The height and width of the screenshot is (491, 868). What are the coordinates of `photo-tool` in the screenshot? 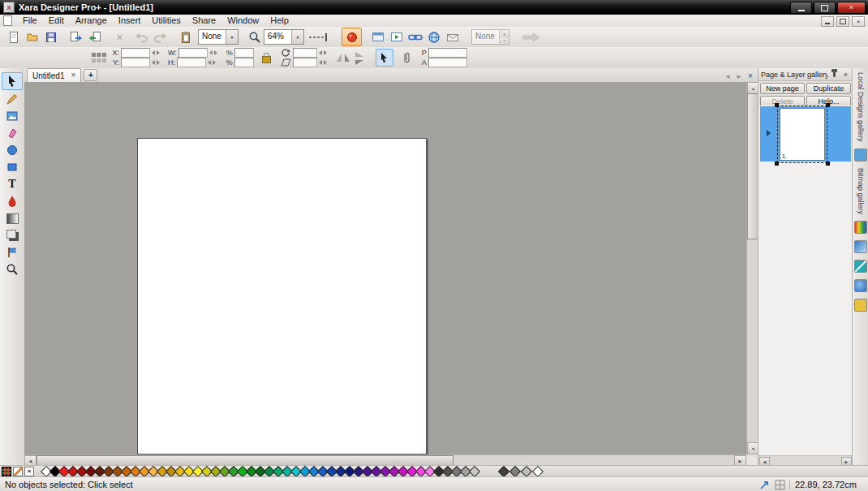 It's located at (12, 116).